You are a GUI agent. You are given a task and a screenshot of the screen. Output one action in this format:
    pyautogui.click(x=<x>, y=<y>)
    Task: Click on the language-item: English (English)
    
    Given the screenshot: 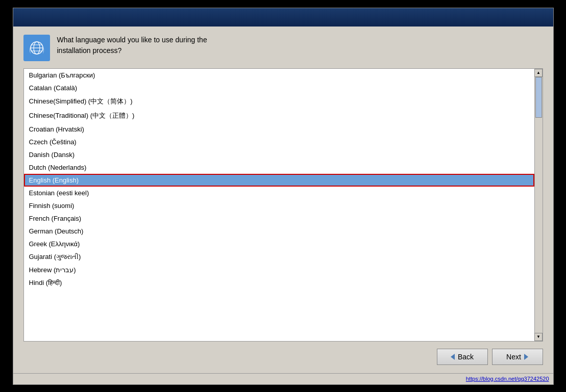 What is the action you would take?
    pyautogui.click(x=279, y=180)
    